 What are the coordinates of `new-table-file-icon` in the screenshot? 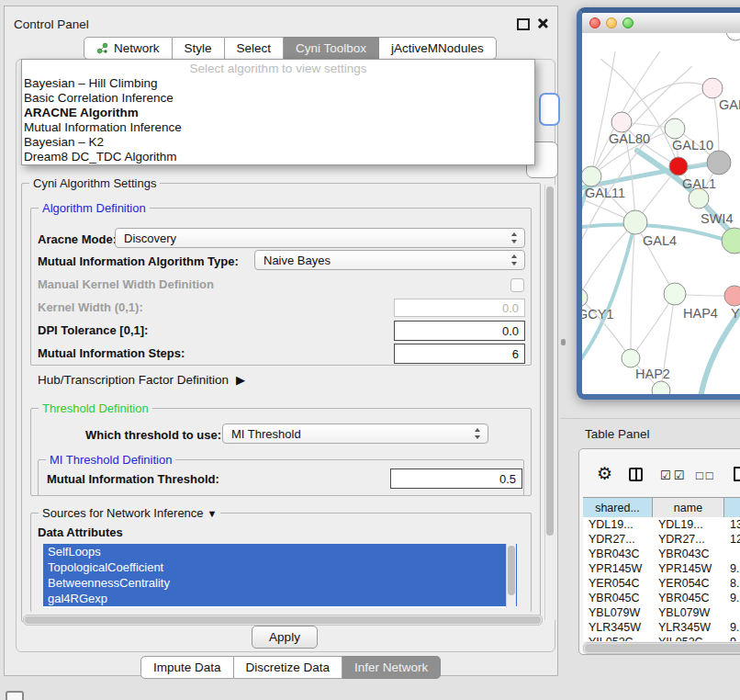 It's located at (736, 474).